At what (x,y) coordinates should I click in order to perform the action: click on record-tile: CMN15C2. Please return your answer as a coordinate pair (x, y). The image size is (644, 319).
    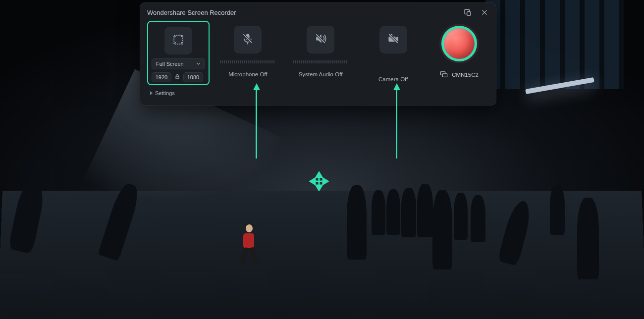
    Looking at the image, I should click on (459, 53).